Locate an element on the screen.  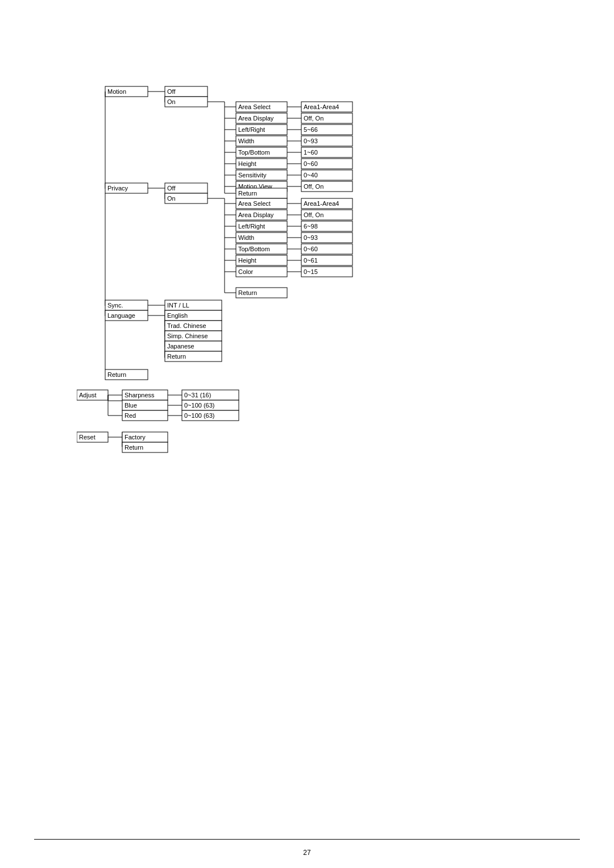
red-label: Red is located at coordinates (130, 416).